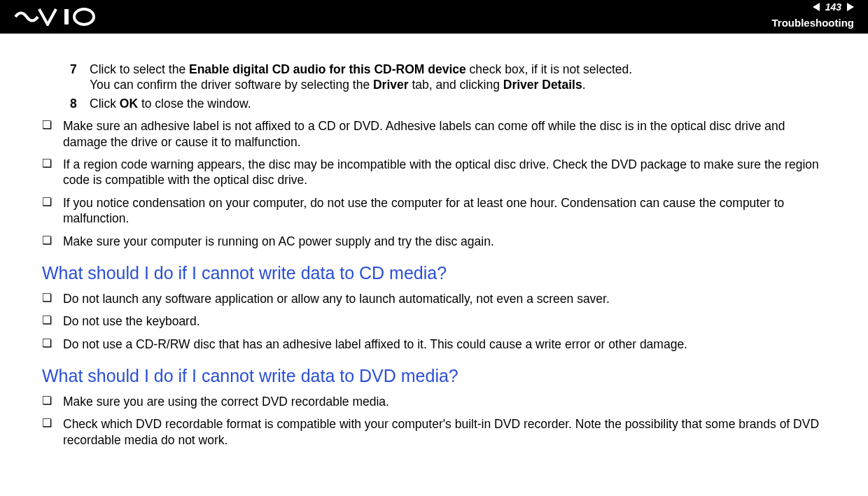  Describe the element at coordinates (850, 7) in the screenshot. I see `next-page-icon` at that location.